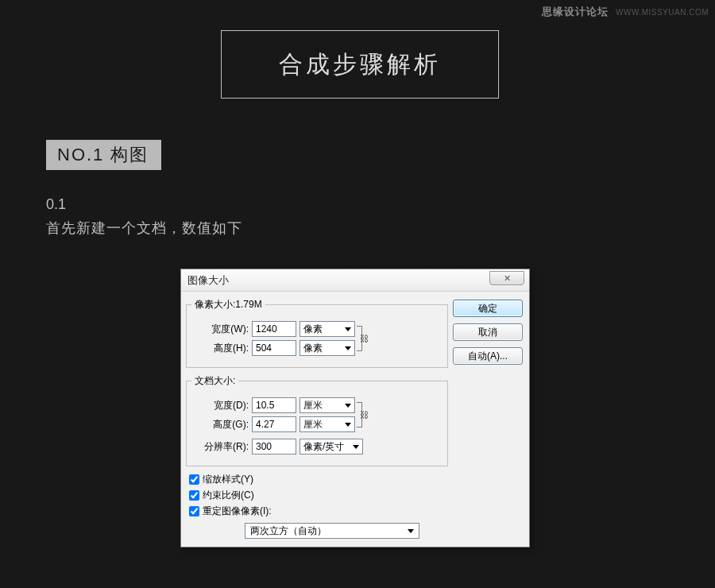 The height and width of the screenshot is (588, 715). I want to click on pixel-height-unit-select: 像素, so click(327, 348).